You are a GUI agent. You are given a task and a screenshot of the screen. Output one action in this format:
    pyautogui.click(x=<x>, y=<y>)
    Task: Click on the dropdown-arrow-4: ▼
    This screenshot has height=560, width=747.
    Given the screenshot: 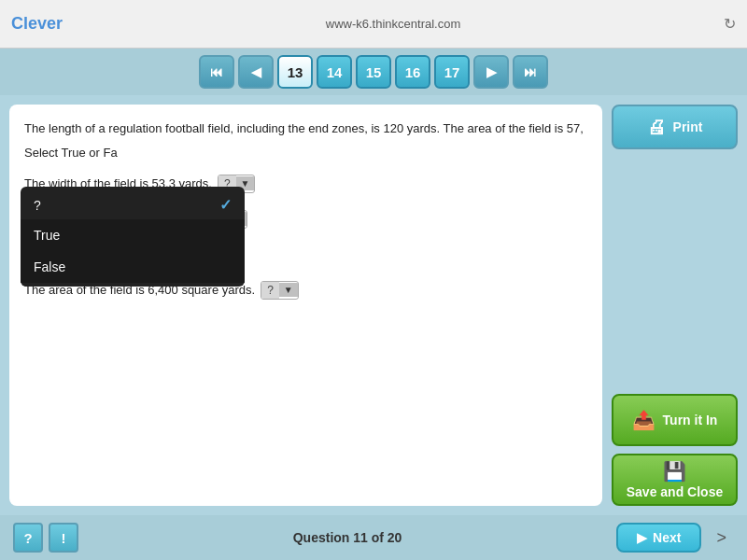 What is the action you would take?
    pyautogui.click(x=289, y=289)
    